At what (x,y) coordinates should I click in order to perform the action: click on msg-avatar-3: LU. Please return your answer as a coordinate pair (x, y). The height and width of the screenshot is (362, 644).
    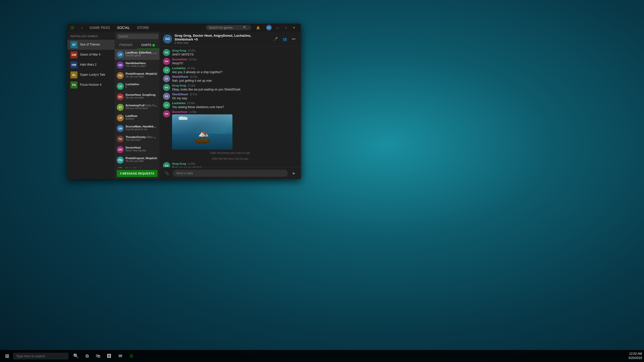
    Looking at the image, I should click on (167, 70).